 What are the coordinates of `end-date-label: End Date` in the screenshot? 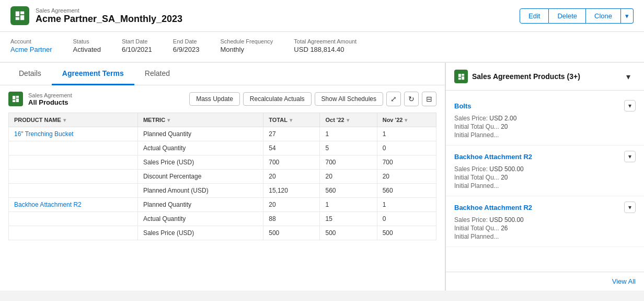 It's located at (186, 41).